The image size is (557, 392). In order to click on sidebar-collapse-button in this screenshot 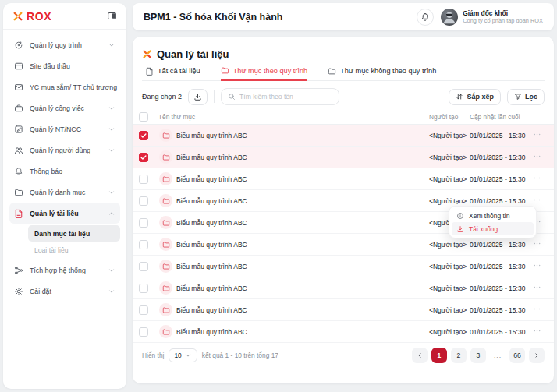, I will do `click(112, 16)`.